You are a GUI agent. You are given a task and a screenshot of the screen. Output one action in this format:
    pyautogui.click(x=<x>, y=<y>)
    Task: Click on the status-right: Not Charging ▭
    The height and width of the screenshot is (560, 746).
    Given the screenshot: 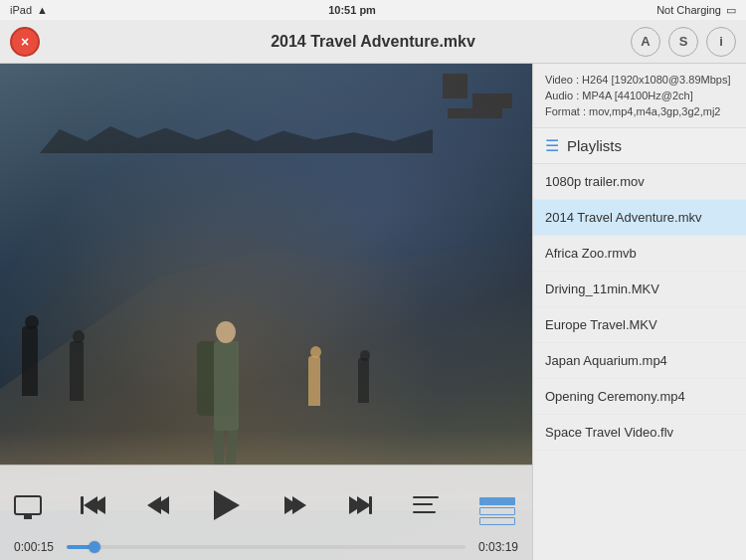 What is the action you would take?
    pyautogui.click(x=696, y=10)
    